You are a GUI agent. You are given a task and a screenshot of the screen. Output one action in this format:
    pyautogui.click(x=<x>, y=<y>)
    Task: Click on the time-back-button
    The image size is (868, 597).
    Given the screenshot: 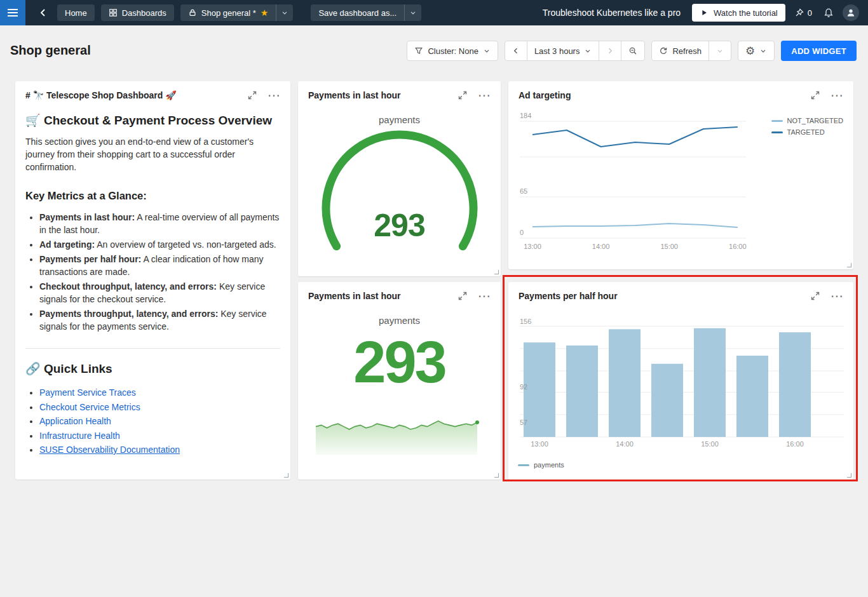 What is the action you would take?
    pyautogui.click(x=516, y=51)
    